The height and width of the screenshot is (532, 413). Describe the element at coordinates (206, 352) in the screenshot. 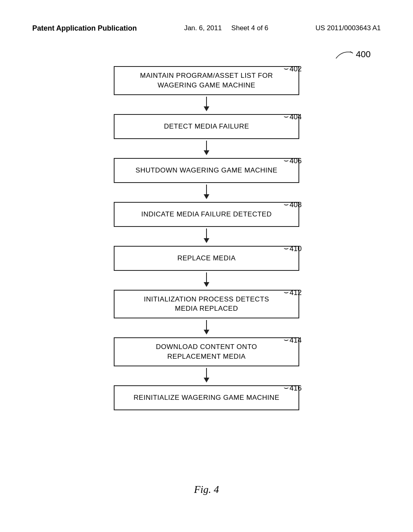

I see `step-box-414: DOWNLOAD CONTENT ONTOREPLACEMENT MEDIA` at that location.